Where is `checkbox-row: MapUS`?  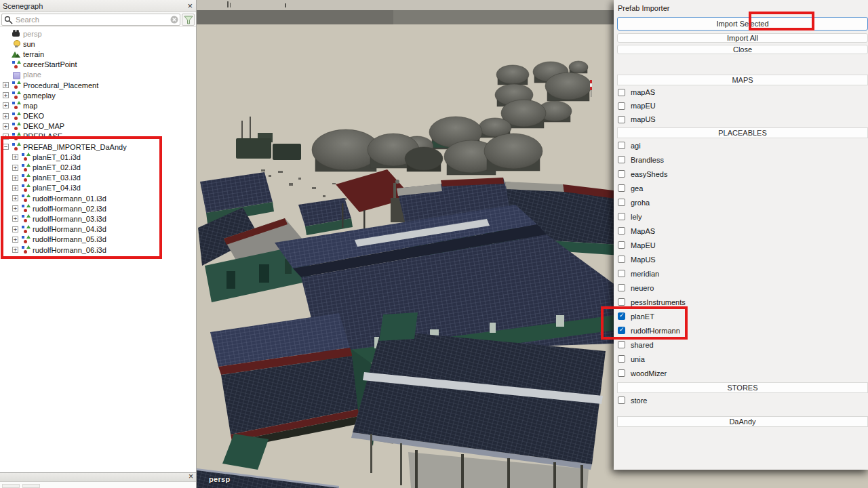
checkbox-row: MapUS is located at coordinates (741, 259).